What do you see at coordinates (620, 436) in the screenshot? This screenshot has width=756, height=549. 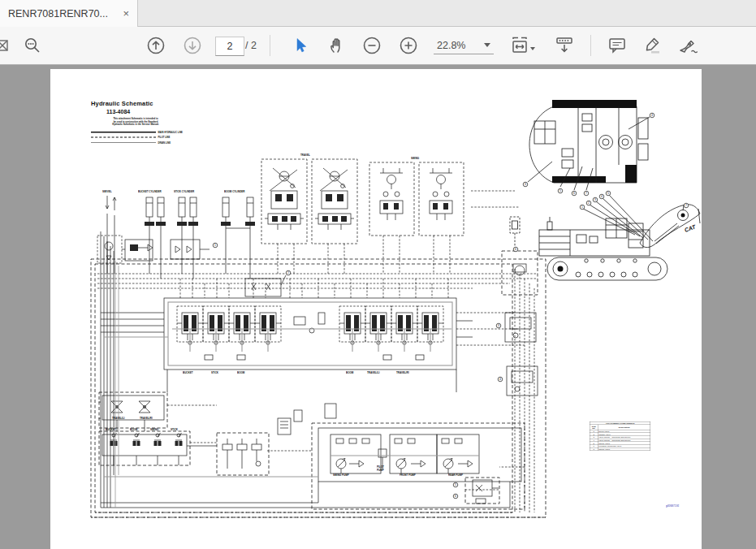 I see `attachment-table-body: ATTACHMENT COMPONENTS Item No. Descripti…` at bounding box center [620, 436].